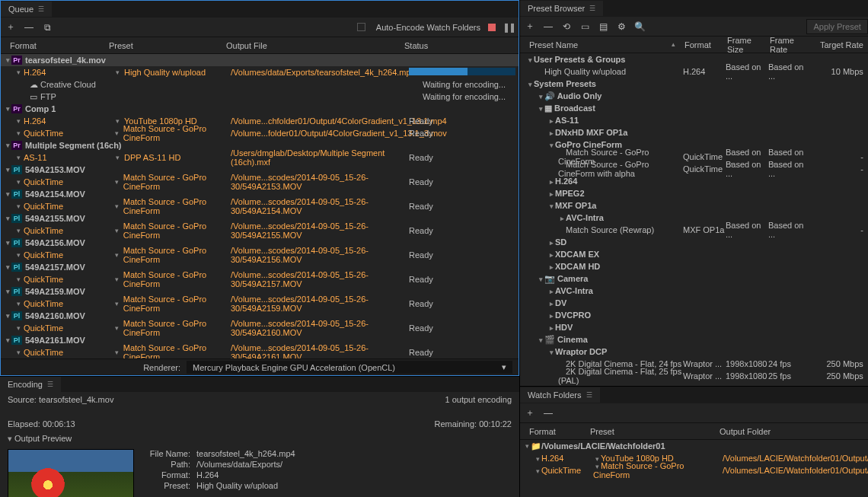 The width and height of the screenshot is (868, 497). What do you see at coordinates (530, 413) in the screenshot?
I see `add-watch-icon: ＋` at bounding box center [530, 413].